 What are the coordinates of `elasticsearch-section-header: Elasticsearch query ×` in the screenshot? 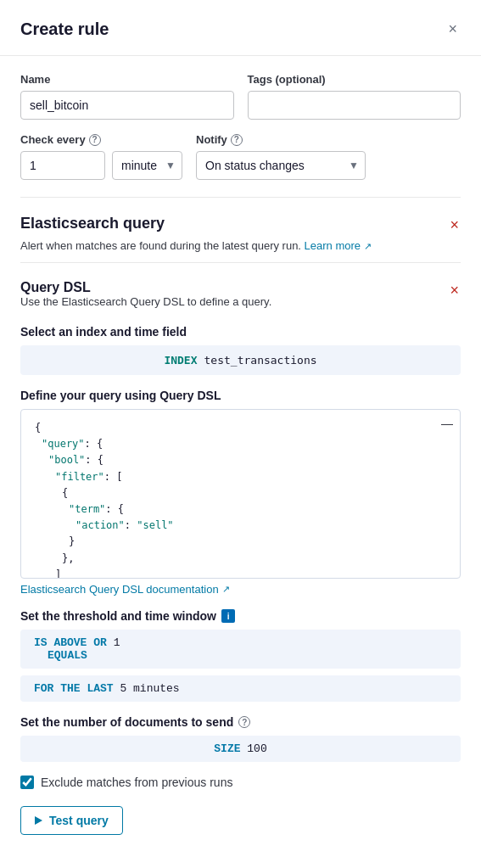 It's located at (241, 226).